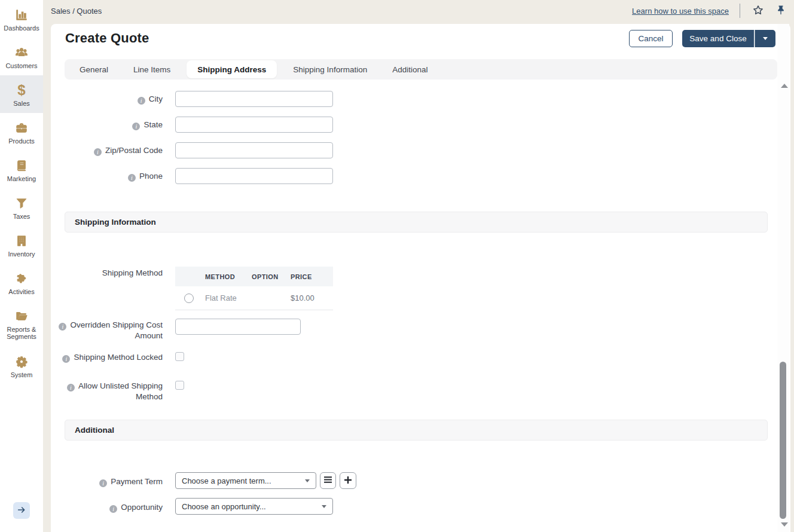 This screenshot has width=794, height=532. What do you see at coordinates (22, 128) in the screenshot?
I see `briefcase-icon` at bounding box center [22, 128].